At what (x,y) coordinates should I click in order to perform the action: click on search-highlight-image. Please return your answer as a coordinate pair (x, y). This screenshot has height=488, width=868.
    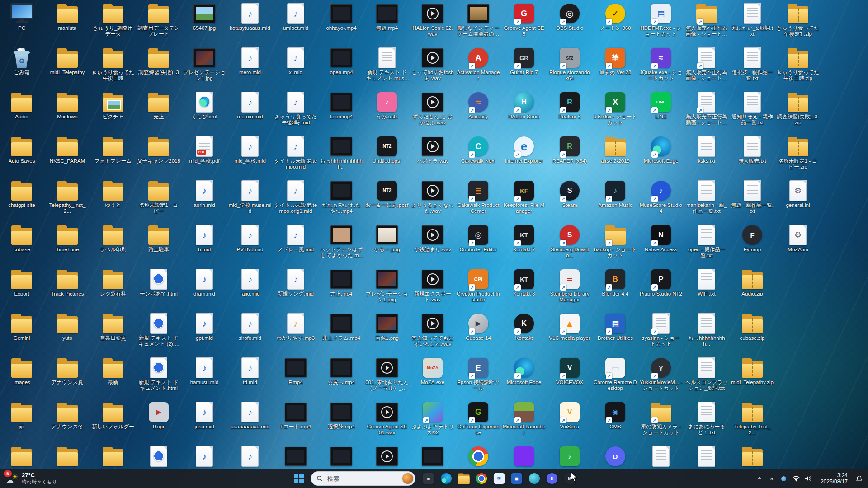
    Looking at the image, I should click on (408, 479).